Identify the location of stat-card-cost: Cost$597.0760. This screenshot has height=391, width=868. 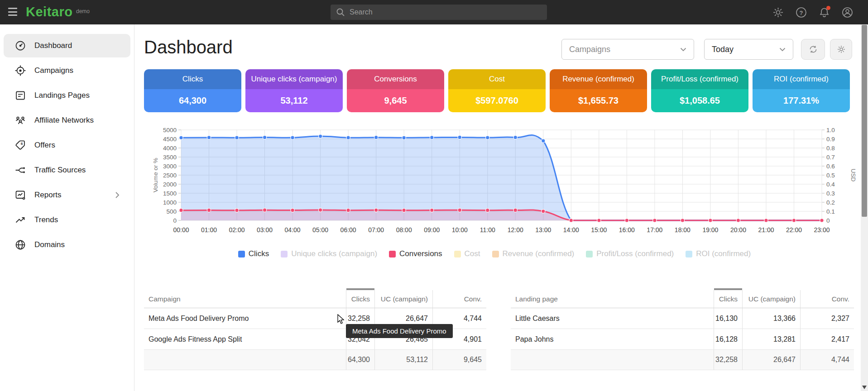
(497, 91).